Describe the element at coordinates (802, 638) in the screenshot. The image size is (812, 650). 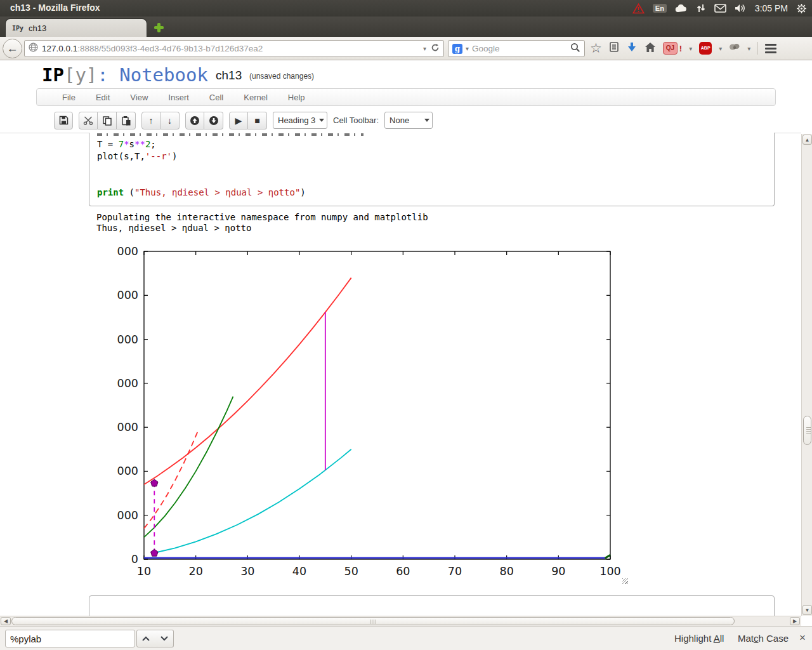
I see `close-findbar-icon: ×` at that location.